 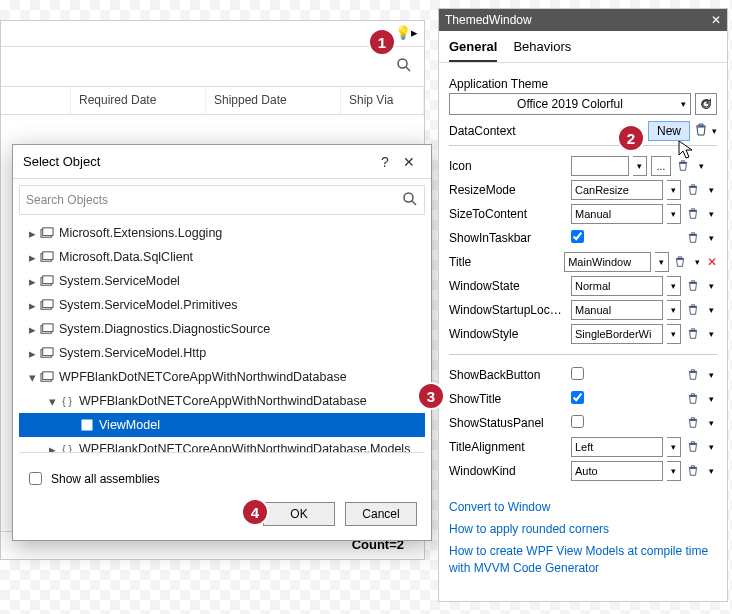 What do you see at coordinates (222, 233) in the screenshot?
I see `tree-item: Microsoft.Extensions.Logging` at bounding box center [222, 233].